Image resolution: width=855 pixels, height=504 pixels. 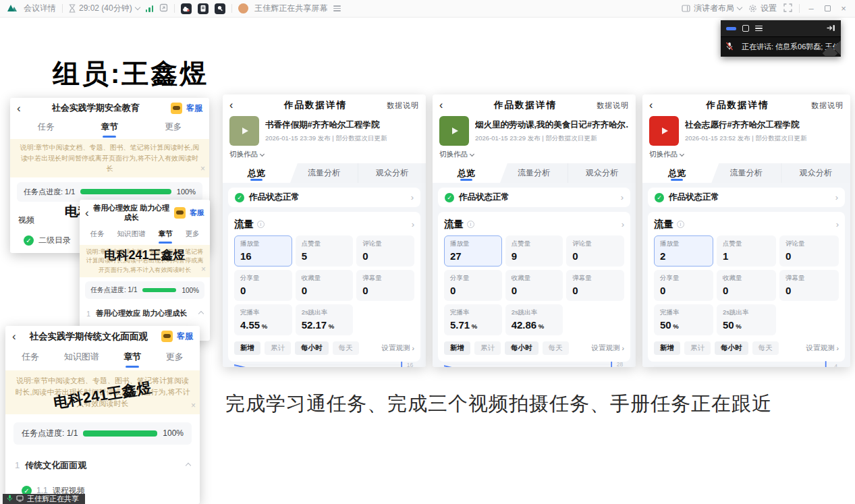 What do you see at coordinates (711, 8) in the screenshot?
I see `layout-selector: 演讲者布局` at bounding box center [711, 8].